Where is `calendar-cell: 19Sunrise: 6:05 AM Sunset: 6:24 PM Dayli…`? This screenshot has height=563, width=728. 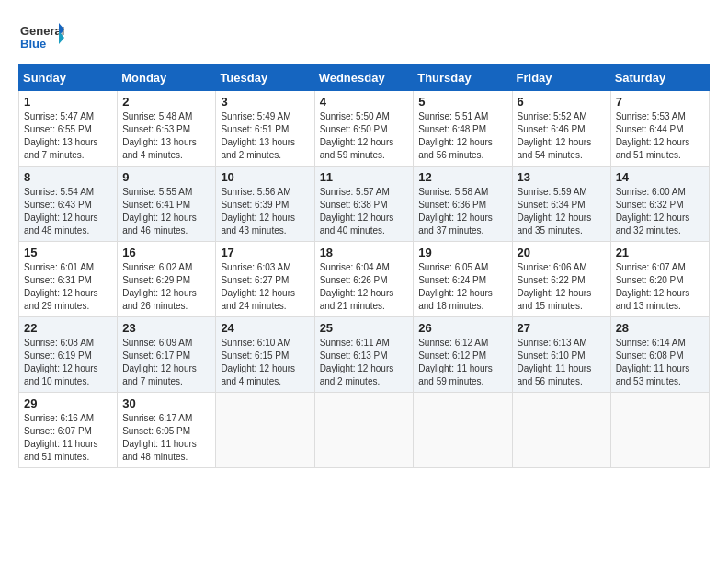
calendar-cell: 19Sunrise: 6:05 AM Sunset: 6:24 PM Dayli… is located at coordinates (463, 280).